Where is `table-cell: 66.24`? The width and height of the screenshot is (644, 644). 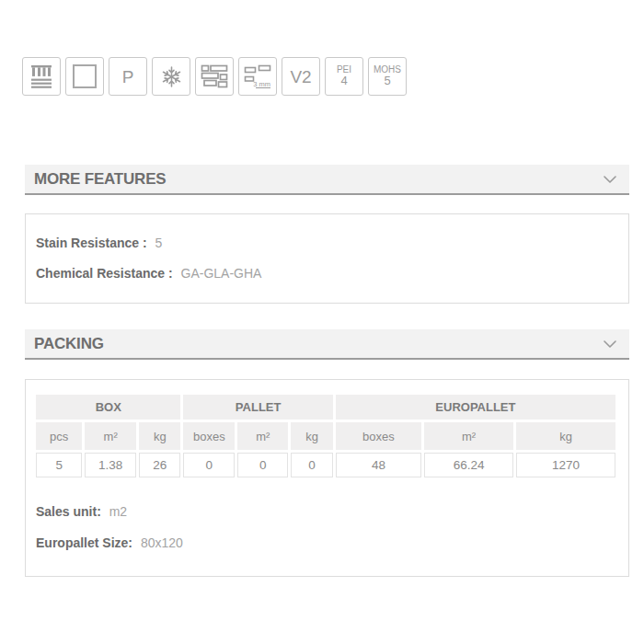 table-cell: 66.24 is located at coordinates (469, 466).